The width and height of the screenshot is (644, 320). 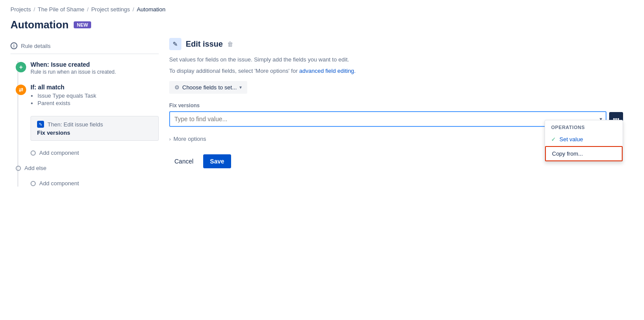 What do you see at coordinates (95, 128) in the screenshot?
I see `action-block: ✎ Then: Edit issue fields Fix versions` at bounding box center [95, 128].